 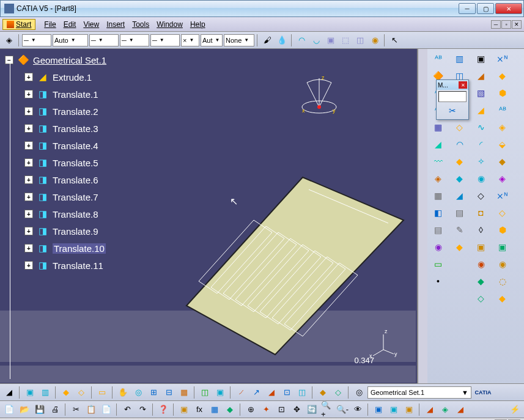 What do you see at coordinates (198, 24) in the screenshot?
I see `menu-help: Help` at bounding box center [198, 24].